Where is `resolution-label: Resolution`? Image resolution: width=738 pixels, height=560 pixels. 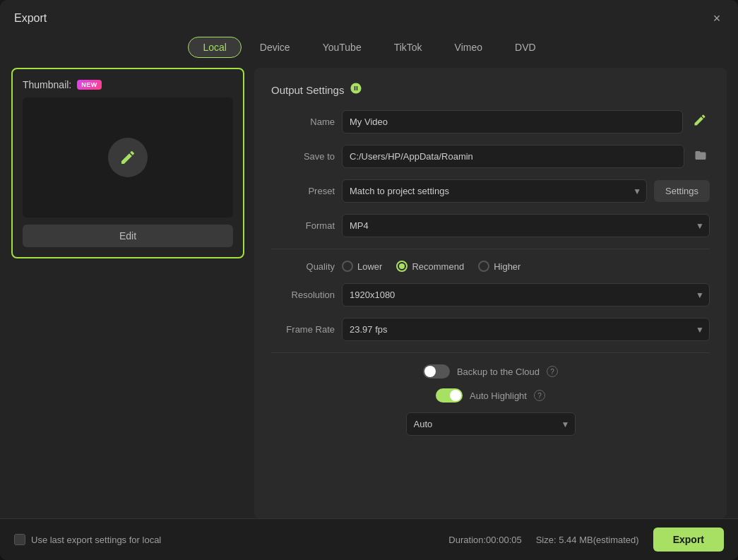
resolution-label: Resolution is located at coordinates (303, 295).